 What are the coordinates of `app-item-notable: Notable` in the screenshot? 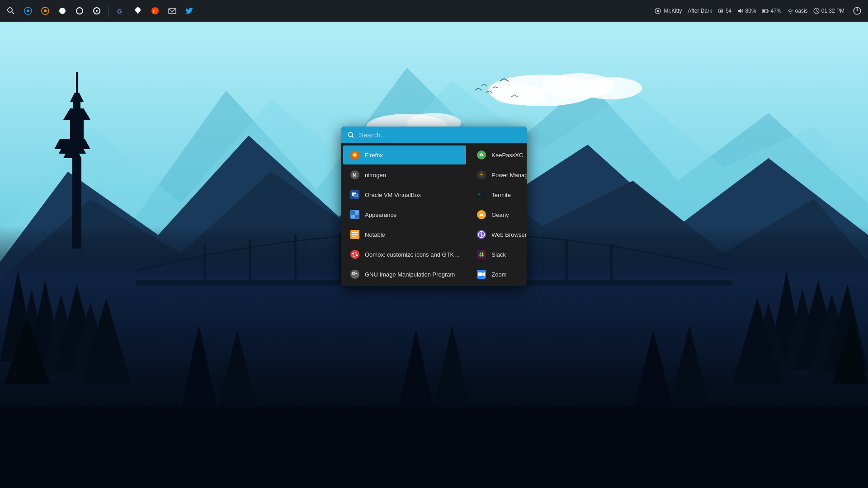 It's located at (405, 235).